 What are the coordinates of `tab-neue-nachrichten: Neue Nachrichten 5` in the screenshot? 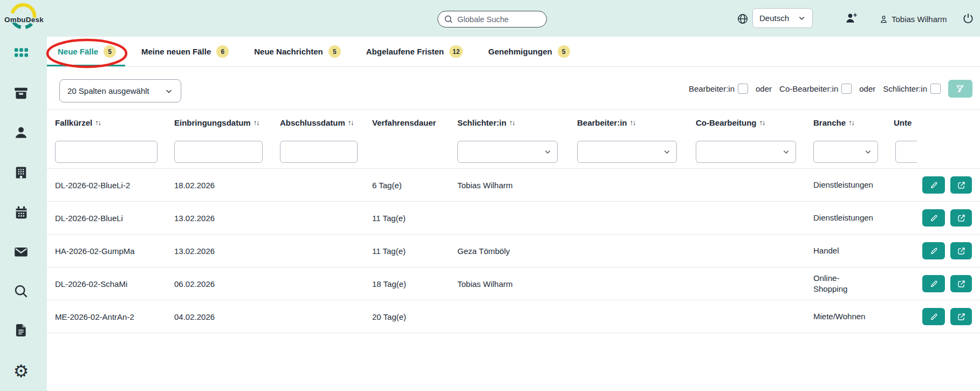 It's located at (297, 52).